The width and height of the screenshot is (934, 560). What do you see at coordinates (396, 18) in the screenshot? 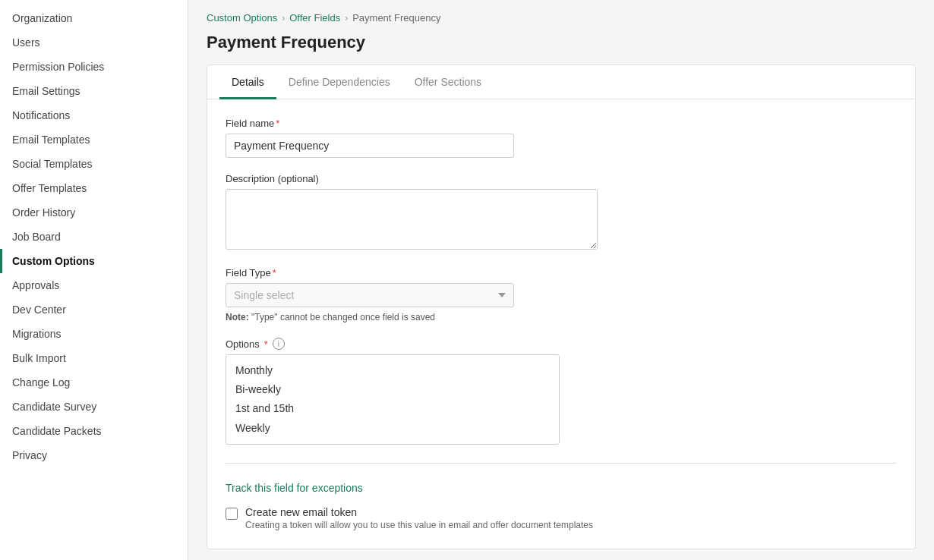
I see `breadcrumb-current: Payment Frequency` at bounding box center [396, 18].